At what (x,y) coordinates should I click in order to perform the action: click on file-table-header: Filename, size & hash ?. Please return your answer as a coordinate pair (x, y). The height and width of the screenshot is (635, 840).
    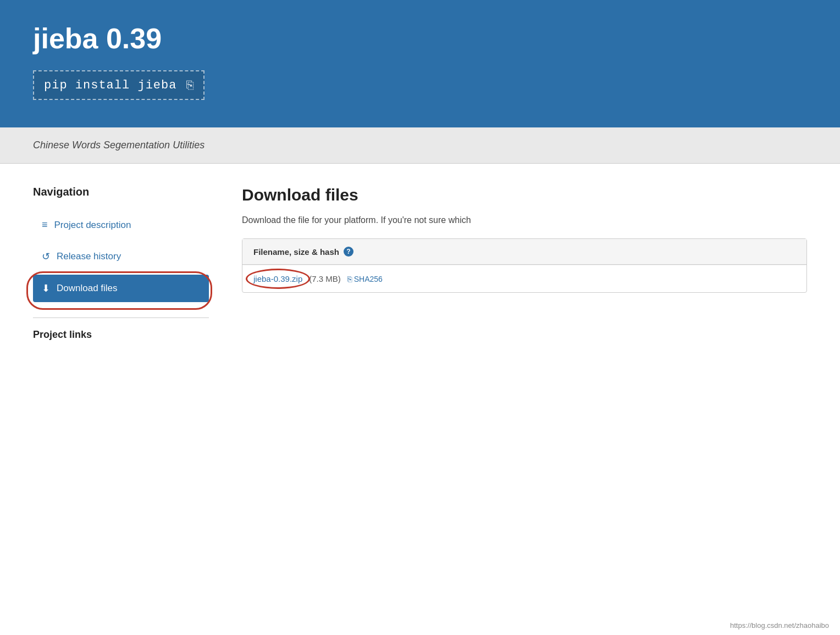
    Looking at the image, I should click on (524, 252).